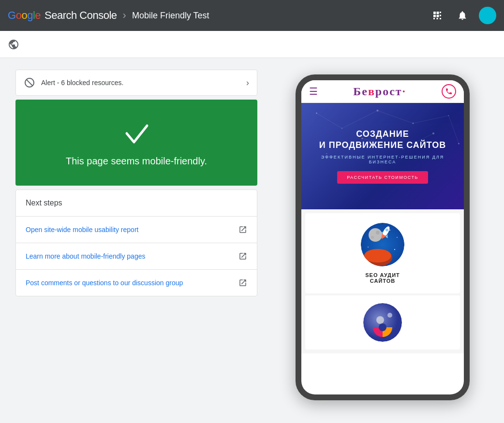 This screenshot has height=423, width=504. Describe the element at coordinates (136, 203) in the screenshot. I see `next-steps-heading: Next steps` at that location.